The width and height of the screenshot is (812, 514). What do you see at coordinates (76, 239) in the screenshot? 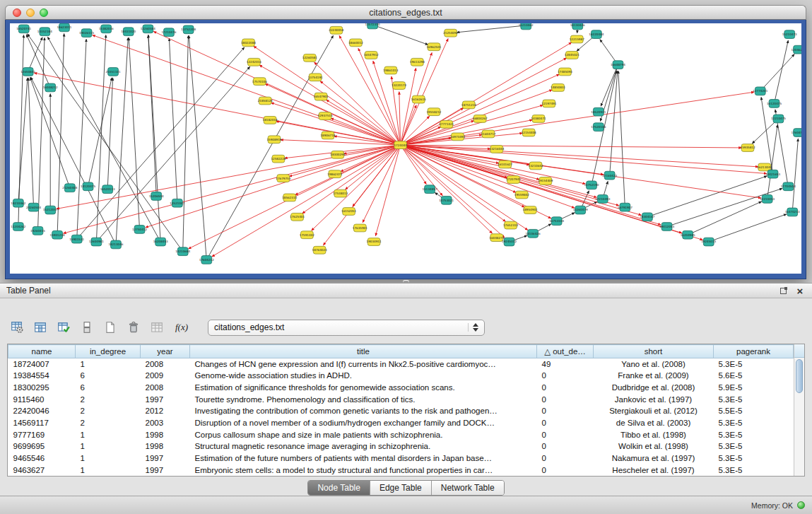
I see `network-node: 15901531` at bounding box center [76, 239].